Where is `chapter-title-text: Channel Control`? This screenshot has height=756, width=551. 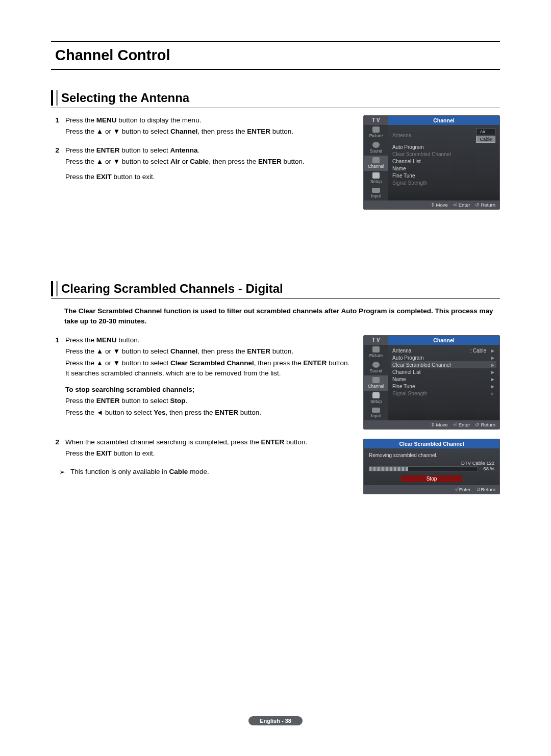
chapter-title-text: Channel Control is located at coordinates (113, 55).